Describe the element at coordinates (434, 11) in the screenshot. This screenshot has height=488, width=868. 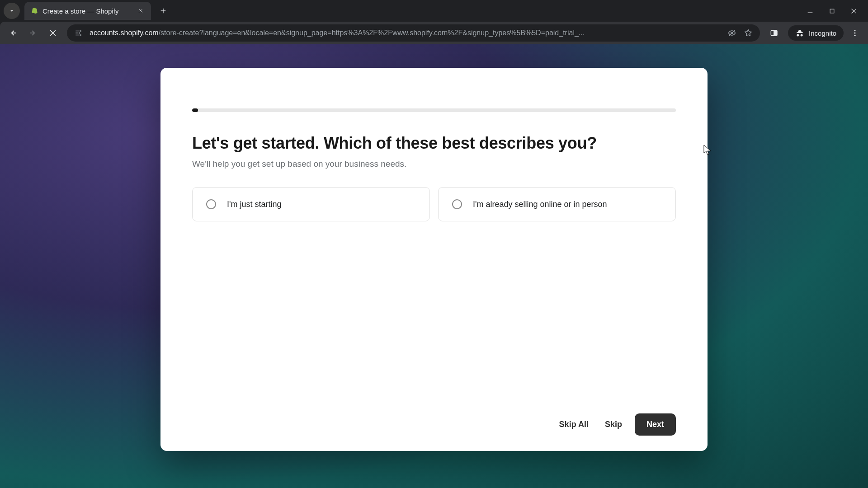
I see `browser-titlebar: Create a store — Shopify` at that location.